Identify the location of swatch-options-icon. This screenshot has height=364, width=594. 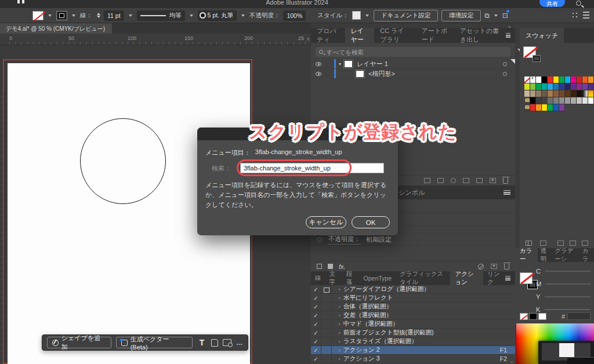
(573, 243).